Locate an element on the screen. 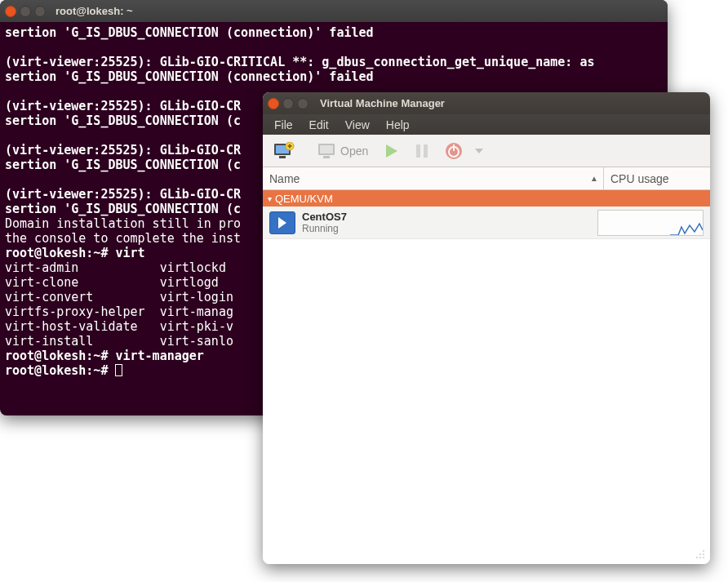 This screenshot has height=582, width=728. terminal-line: (virt-viewer:25525): GLib-GIO-CRITICAL *… is located at coordinates (300, 62).